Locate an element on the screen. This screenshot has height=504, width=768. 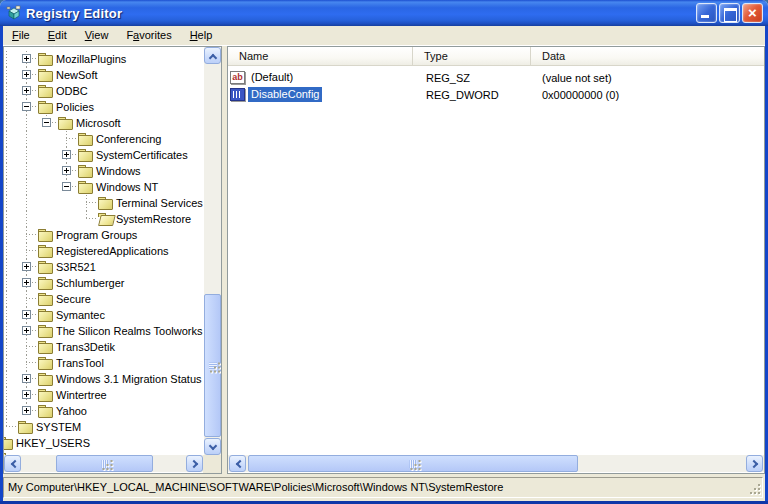
status-bar: My Computer\HKEY_LOCAL_MACHINE\SOFTWARE\… is located at coordinates (384, 488).